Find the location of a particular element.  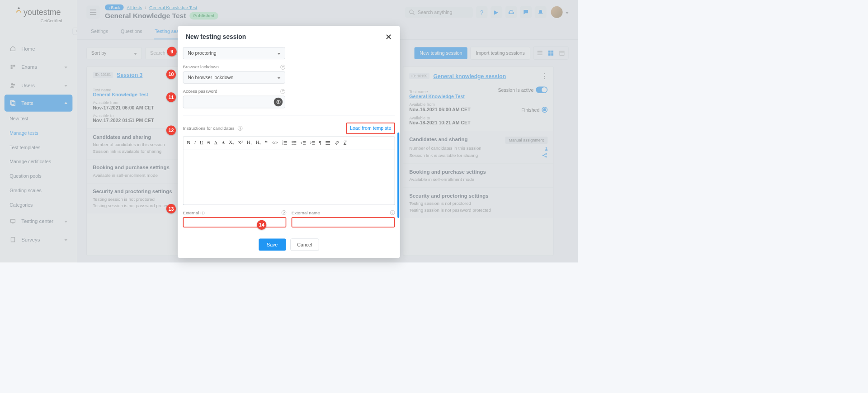

save-button: Save is located at coordinates (272, 244).